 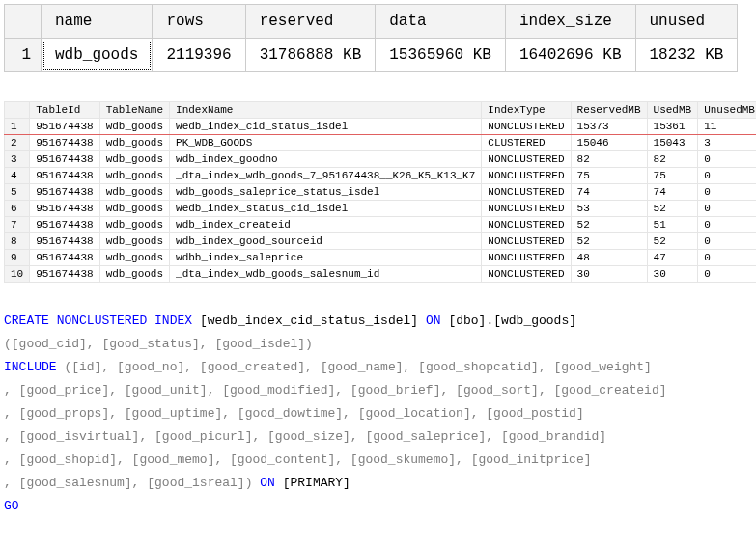 What do you see at coordinates (17, 208) in the screenshot?
I see `row-number: 6` at bounding box center [17, 208].